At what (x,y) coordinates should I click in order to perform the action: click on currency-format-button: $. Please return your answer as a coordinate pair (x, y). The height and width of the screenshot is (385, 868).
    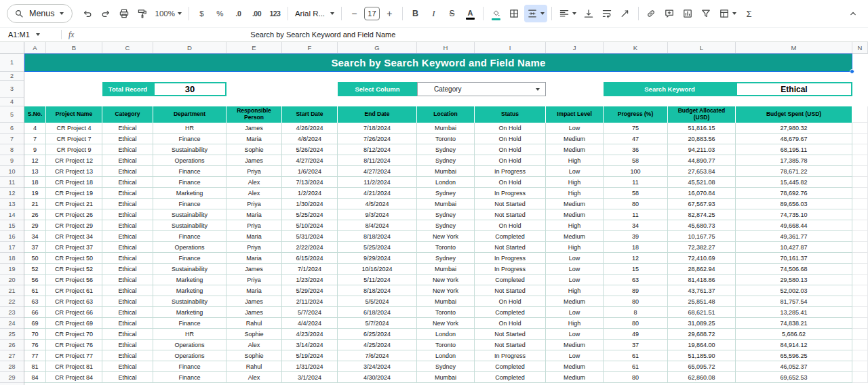
    Looking at the image, I should click on (202, 14).